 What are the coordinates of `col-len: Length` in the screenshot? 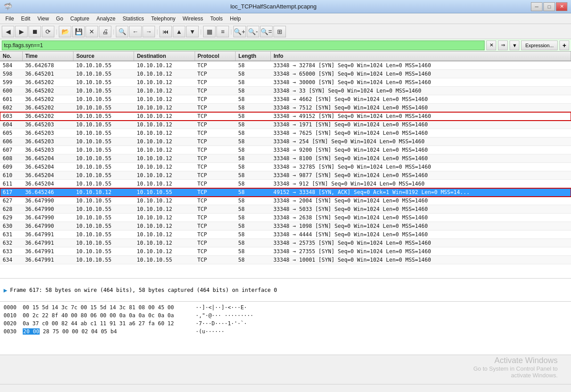 It's located at (253, 56).